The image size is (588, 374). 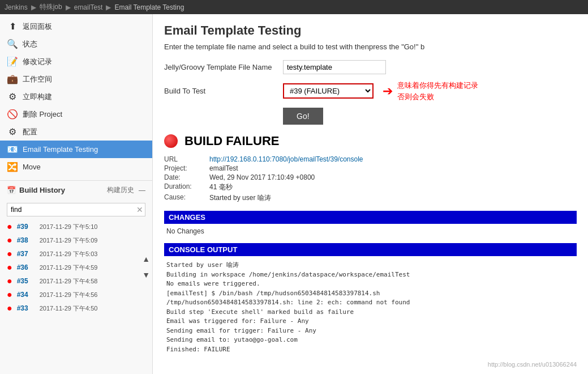 What do you see at coordinates (370, 322) in the screenshot?
I see `console-line: Email was triggered for: Failure - Any` at bounding box center [370, 322].